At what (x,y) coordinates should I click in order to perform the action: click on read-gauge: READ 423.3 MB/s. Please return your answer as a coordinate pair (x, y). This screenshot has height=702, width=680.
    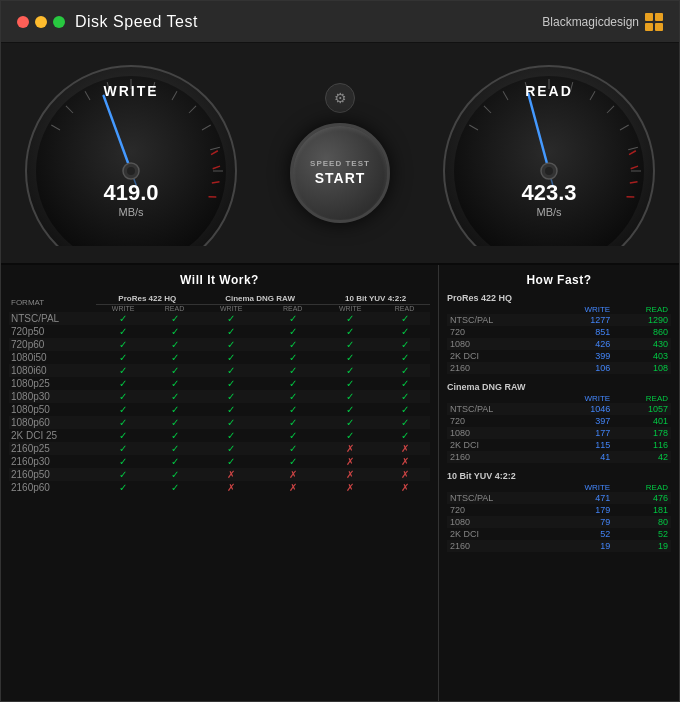
    Looking at the image, I should click on (549, 154).